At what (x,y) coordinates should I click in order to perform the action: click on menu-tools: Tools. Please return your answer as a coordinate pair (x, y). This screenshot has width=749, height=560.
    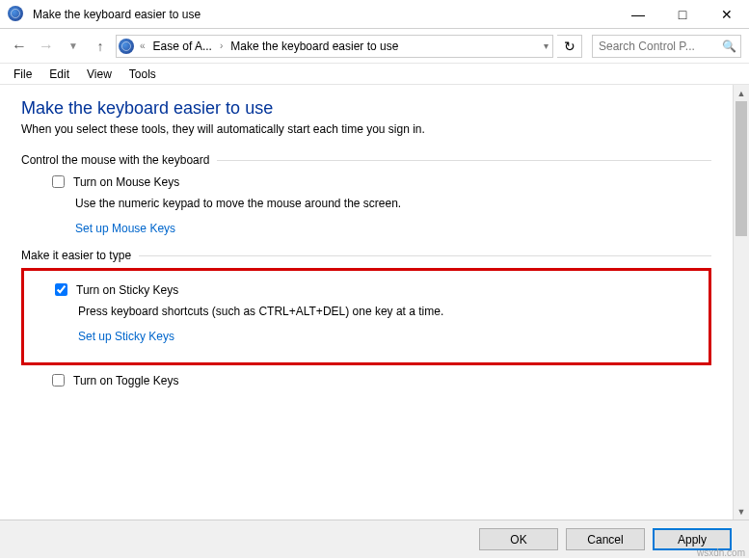
    Looking at the image, I should click on (143, 74).